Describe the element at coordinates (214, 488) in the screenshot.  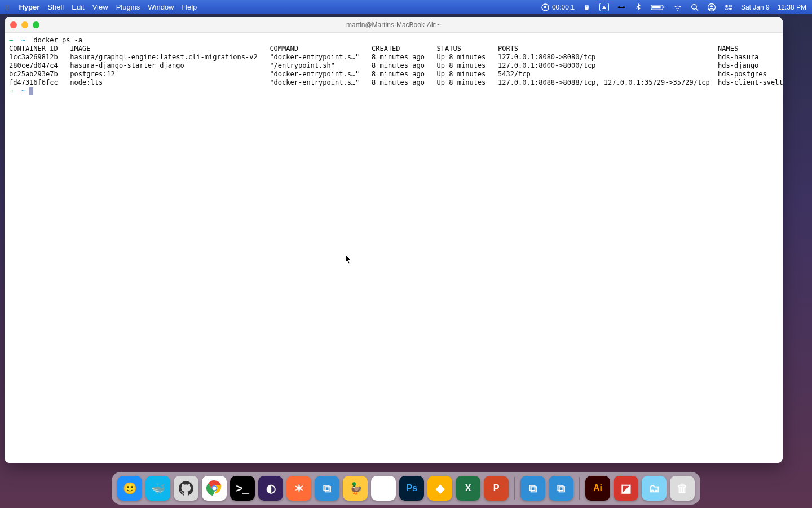
I see `dock-app-chrome` at that location.